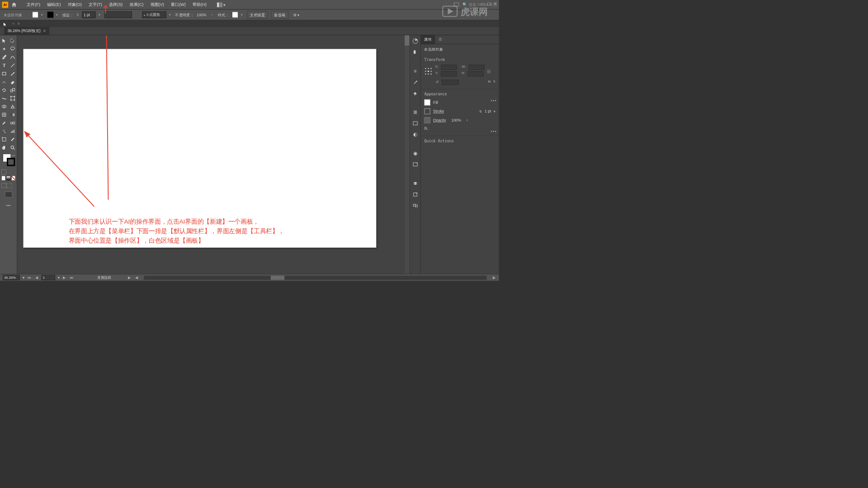 This screenshot has height=488, width=868. I want to click on arrange-icon: ▾, so click(222, 5).